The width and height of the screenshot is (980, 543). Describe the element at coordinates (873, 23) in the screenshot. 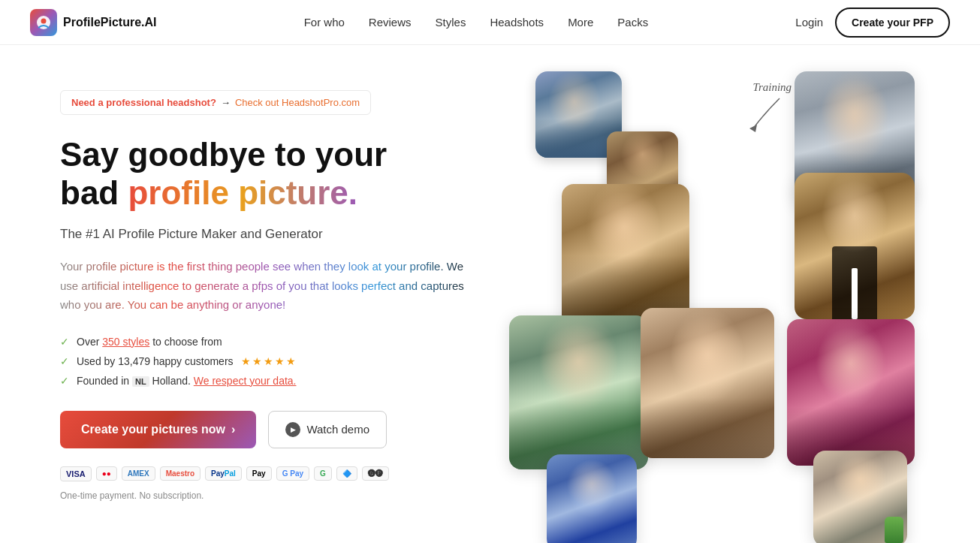

I see `nav-right: Login Create your PFP` at that location.